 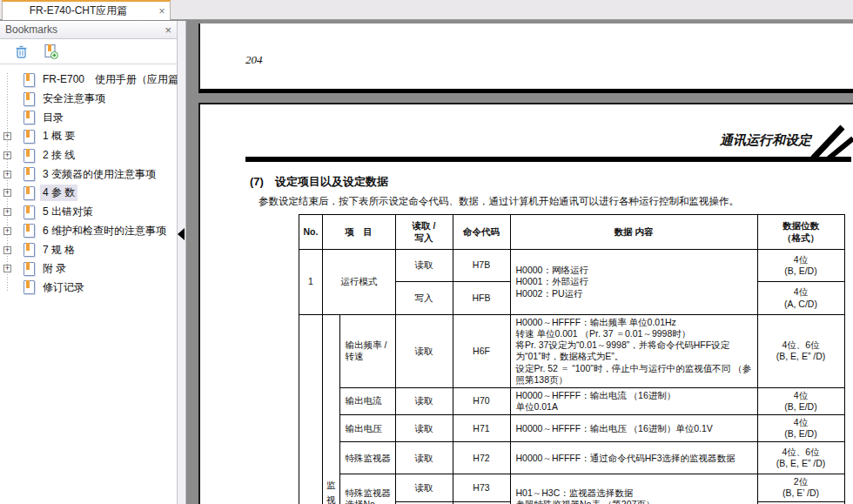 What do you see at coordinates (312, 282) in the screenshot?
I see `table-cell: 1` at bounding box center [312, 282].